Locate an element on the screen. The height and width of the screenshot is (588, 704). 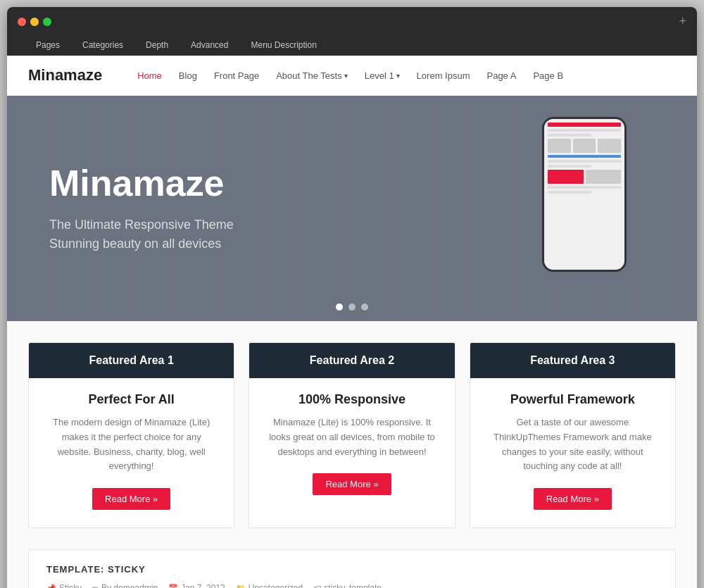
nav-page-a: Page A is located at coordinates (501, 76).